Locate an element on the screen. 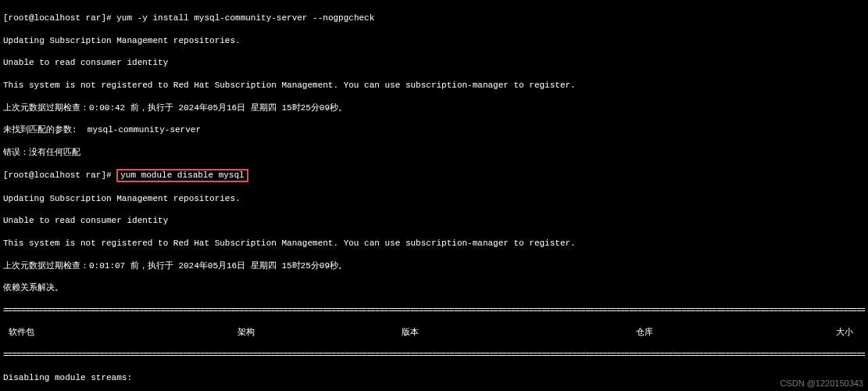 This screenshot has height=391, width=868. col-header-size: 大小 is located at coordinates (844, 332).